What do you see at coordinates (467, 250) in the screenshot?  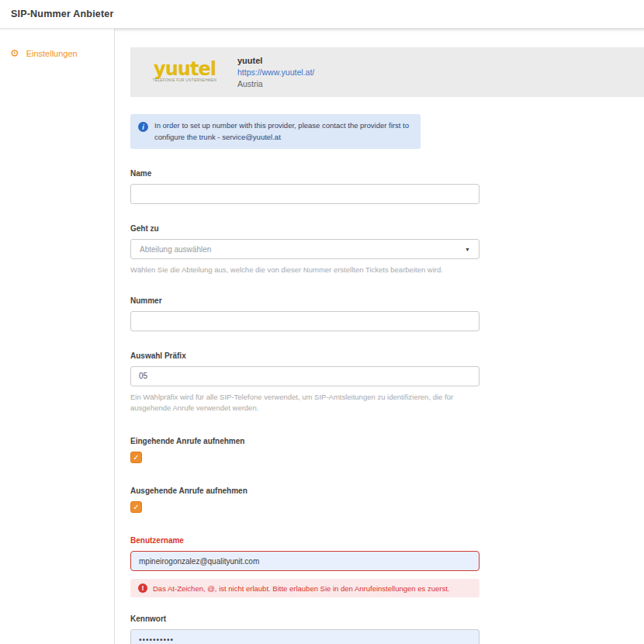 I see `chevron-down-icon: ▼` at bounding box center [467, 250].